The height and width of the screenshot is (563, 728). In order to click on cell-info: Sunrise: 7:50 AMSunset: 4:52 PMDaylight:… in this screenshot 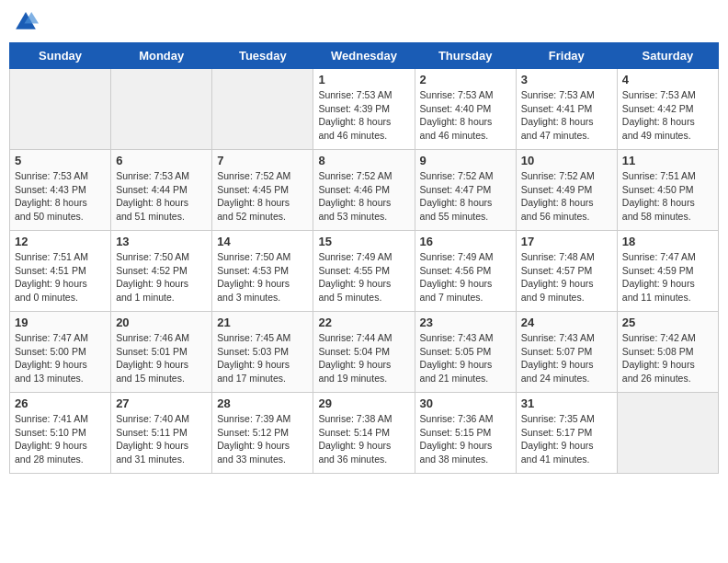, I will do `click(162, 278)`.